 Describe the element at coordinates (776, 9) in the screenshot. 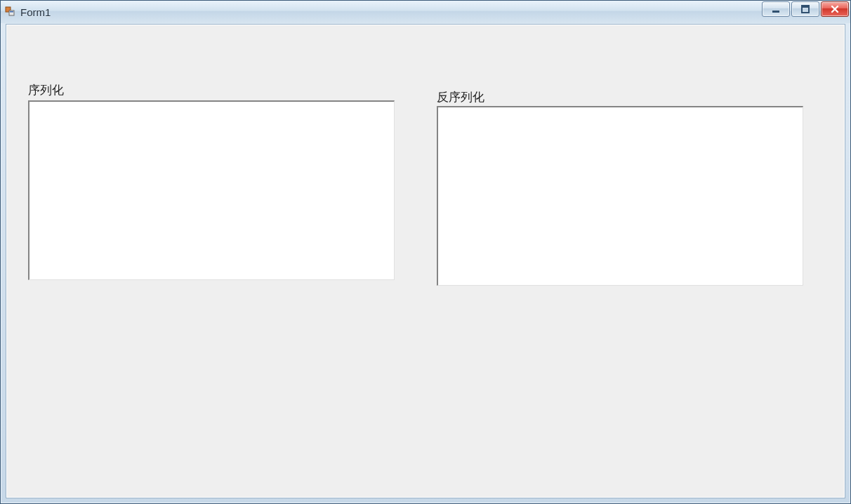

I see `minimize-button` at that location.